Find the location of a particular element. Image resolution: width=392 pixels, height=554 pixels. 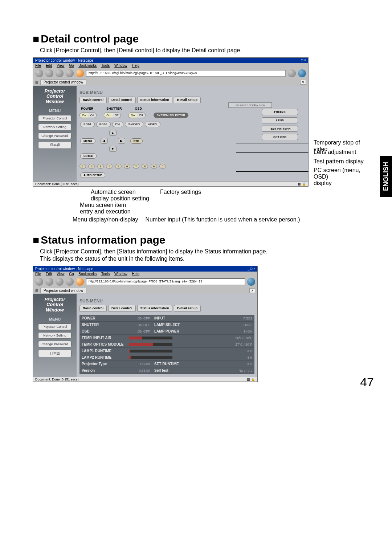

shutter-toggle: OnOff is located at coordinates (113, 115).